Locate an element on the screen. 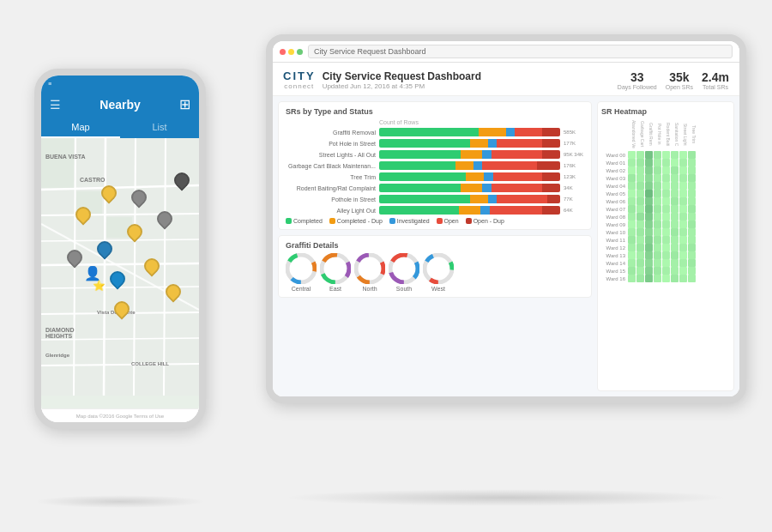 The width and height of the screenshot is (772, 532). stat-total-num: 2.4m is located at coordinates (715, 77).